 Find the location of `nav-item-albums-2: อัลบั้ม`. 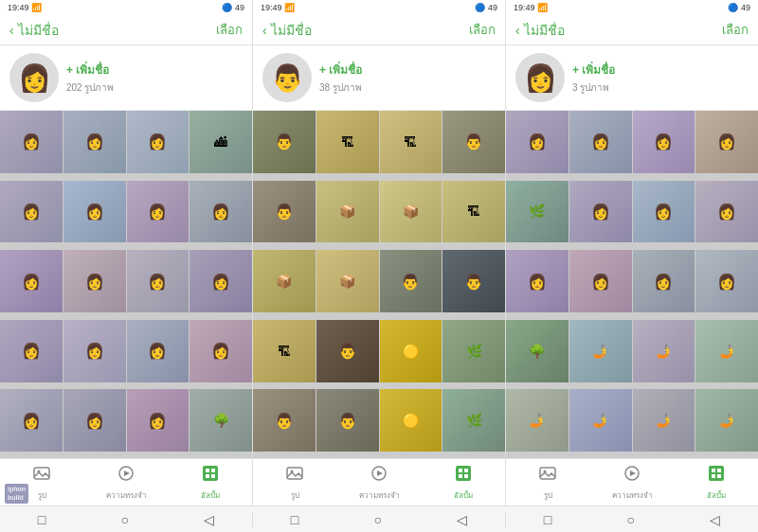

nav-item-albums-2: อัลบั้ม is located at coordinates (462, 483).